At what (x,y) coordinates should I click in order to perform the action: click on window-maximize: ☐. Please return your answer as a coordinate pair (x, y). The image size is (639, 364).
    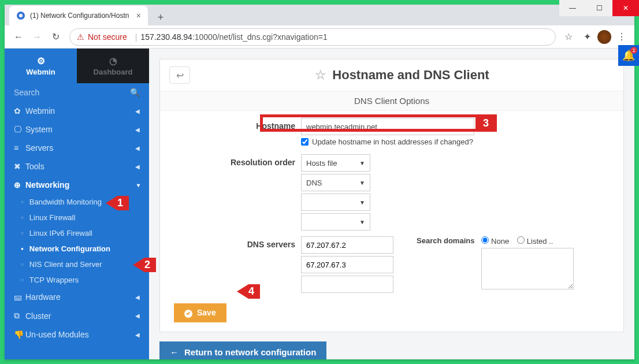
    Looking at the image, I should click on (599, 8).